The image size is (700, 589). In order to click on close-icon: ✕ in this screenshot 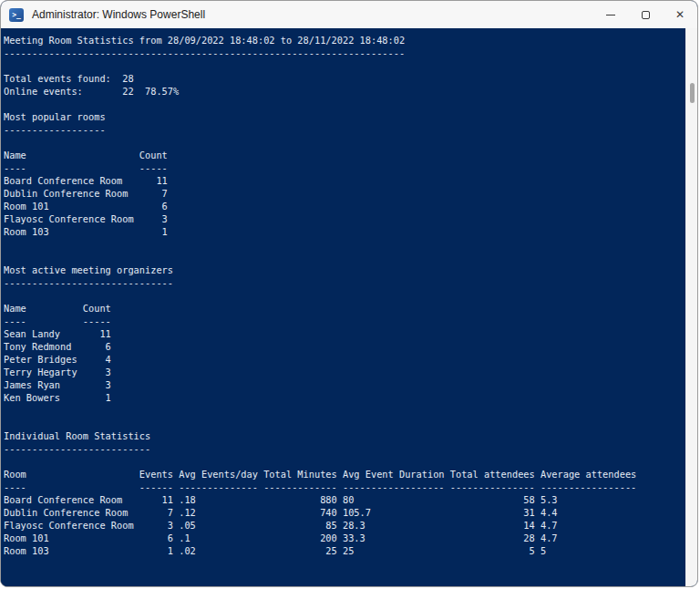, I will do `click(680, 15)`.